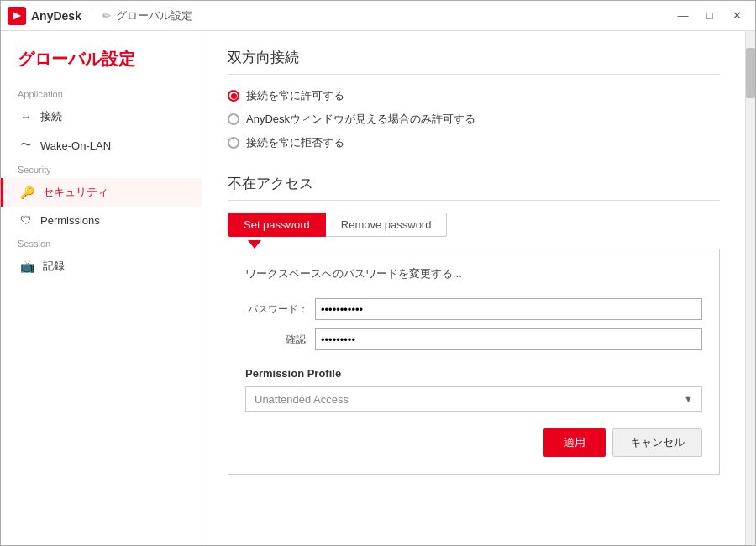 The image size is (756, 546). What do you see at coordinates (234, 143) in the screenshot?
I see `radio-circle-deny` at bounding box center [234, 143].